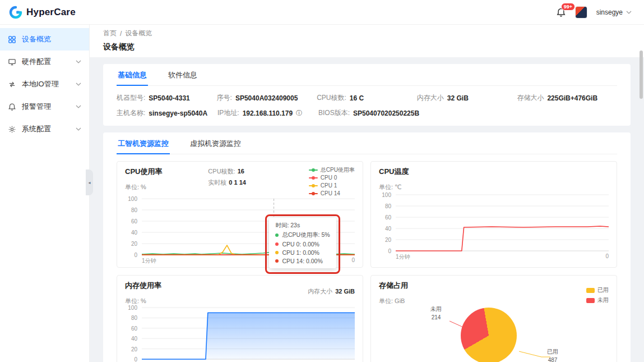 This screenshot has height=362, width=644. What do you see at coordinates (367, 47) in the screenshot?
I see `page-title: 设备概览` at bounding box center [367, 47].